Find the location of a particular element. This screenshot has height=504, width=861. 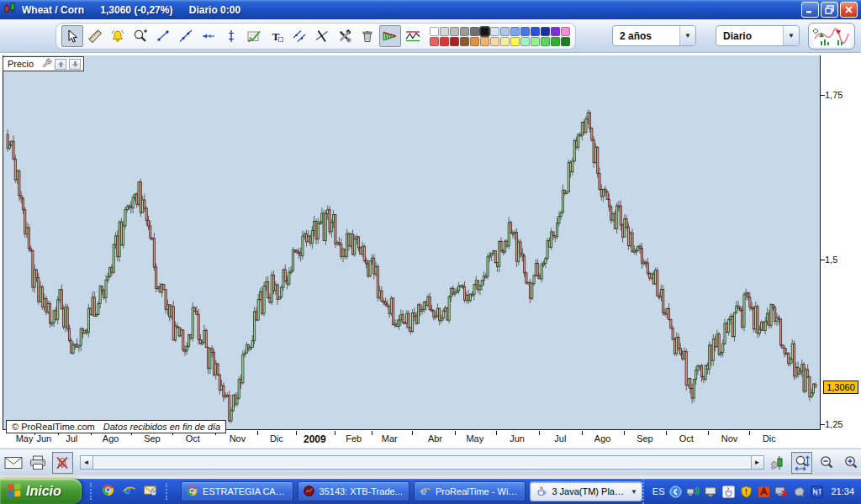

text-tool-icon: T is located at coordinates (277, 36).